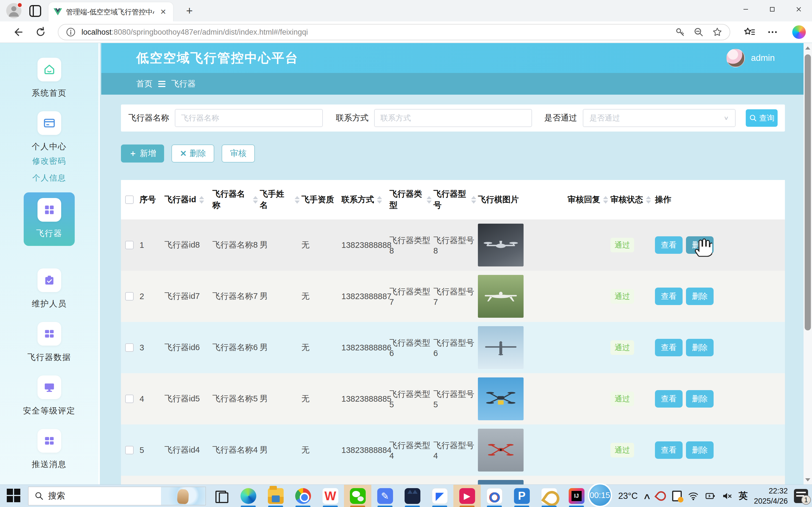  What do you see at coordinates (633, 200) in the screenshot?
I see `col-review-status: 审核状态` at bounding box center [633, 200].